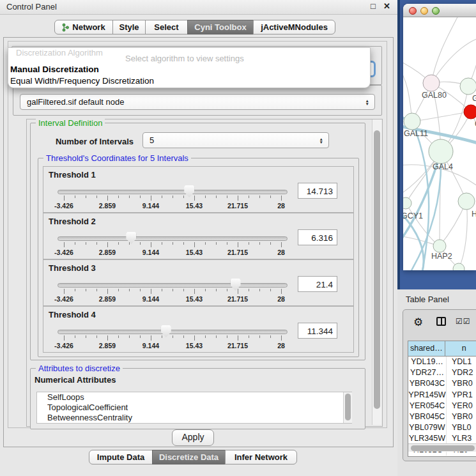  What do you see at coordinates (55, 69) in the screenshot?
I see `dropdown-option-manual-discretization: Manual Discretization` at bounding box center [55, 69].